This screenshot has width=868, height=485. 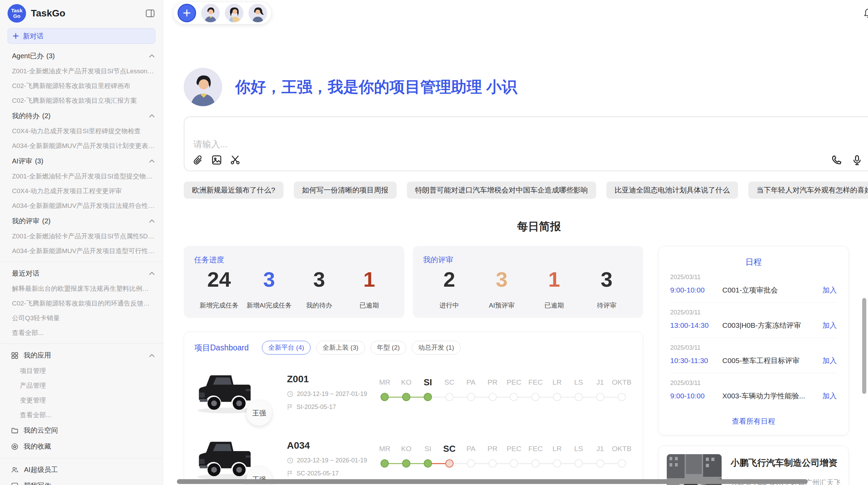 What do you see at coordinates (235, 160) in the screenshot?
I see `scissors-icon` at bounding box center [235, 160].